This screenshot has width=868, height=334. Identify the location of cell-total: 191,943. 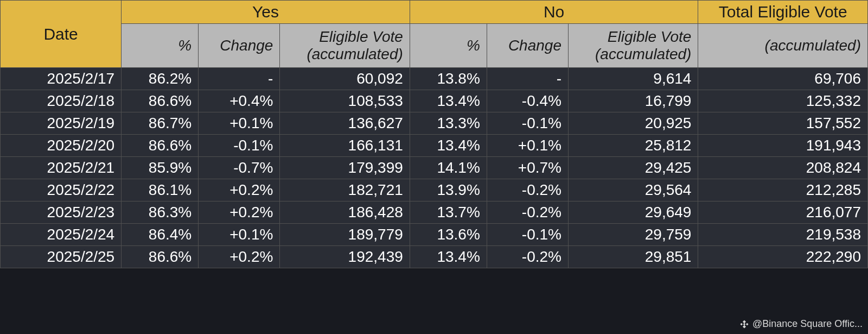
(783, 146).